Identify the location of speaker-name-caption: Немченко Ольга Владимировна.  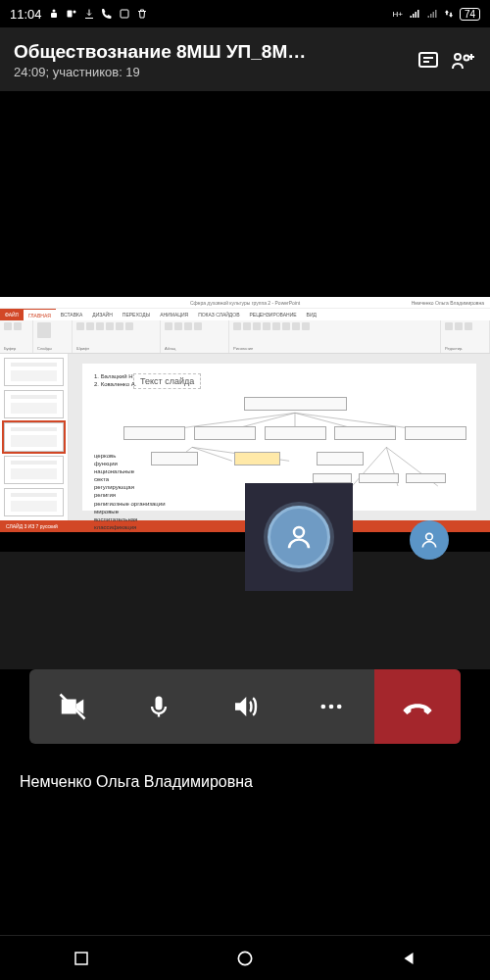
(245, 767).